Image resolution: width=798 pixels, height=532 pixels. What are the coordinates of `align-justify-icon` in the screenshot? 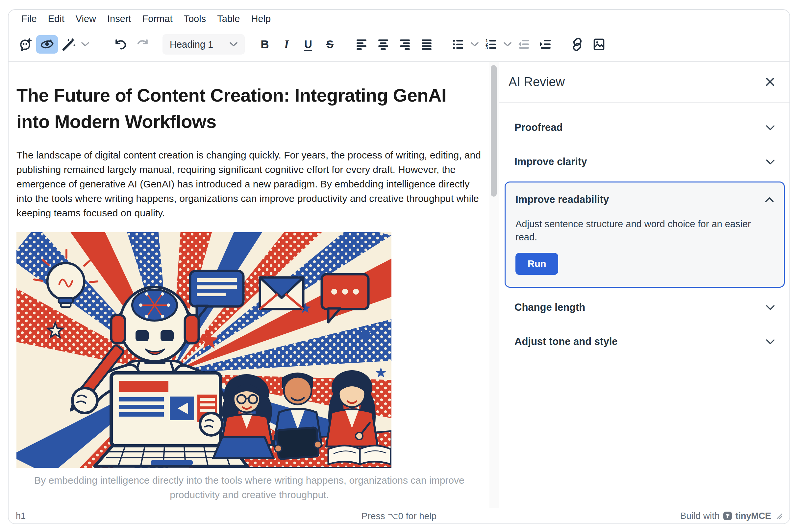 It's located at (427, 44).